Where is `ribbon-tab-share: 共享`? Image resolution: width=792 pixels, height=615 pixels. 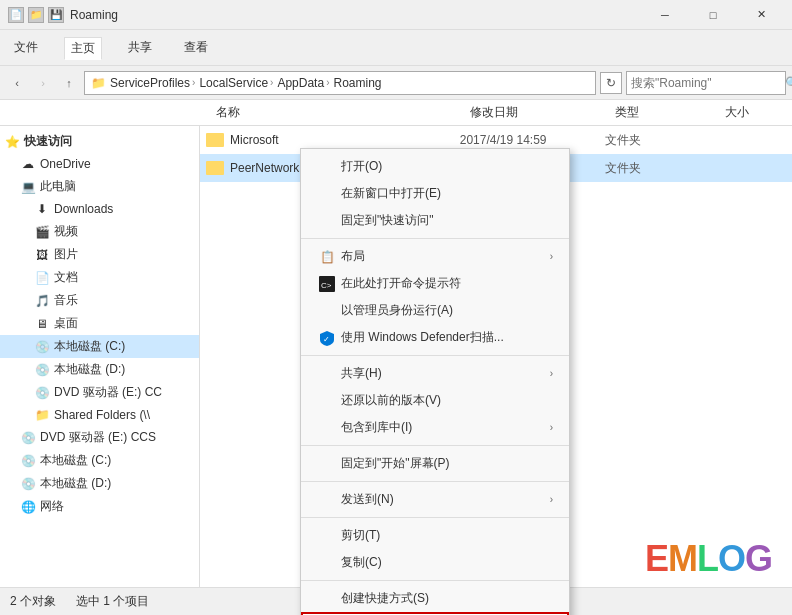 ribbon-tab-share: 共享 is located at coordinates (140, 48).